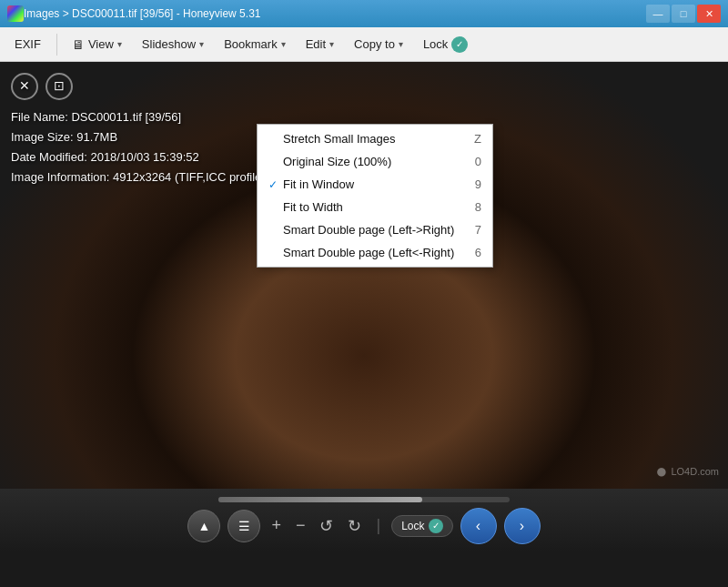 This screenshot has width=728, height=587. What do you see at coordinates (435, 44) in the screenshot?
I see `lock-label: Lock` at bounding box center [435, 44].